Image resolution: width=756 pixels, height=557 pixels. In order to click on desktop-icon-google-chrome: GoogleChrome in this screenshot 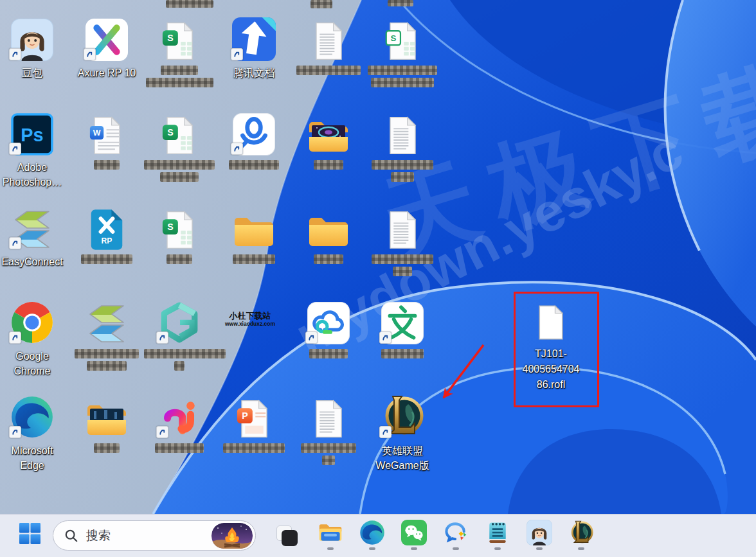, I will do `click(33, 339)`.